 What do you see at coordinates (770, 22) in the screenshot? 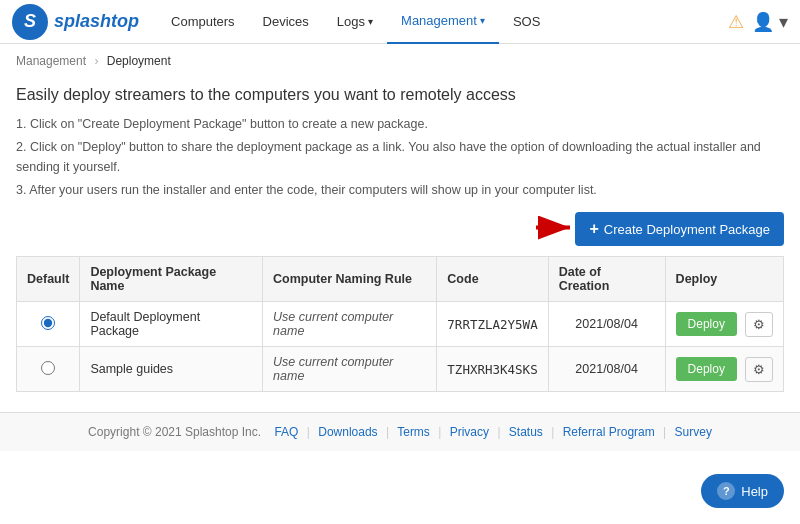
I see `user-icon: 👤 ▾` at bounding box center [770, 22].